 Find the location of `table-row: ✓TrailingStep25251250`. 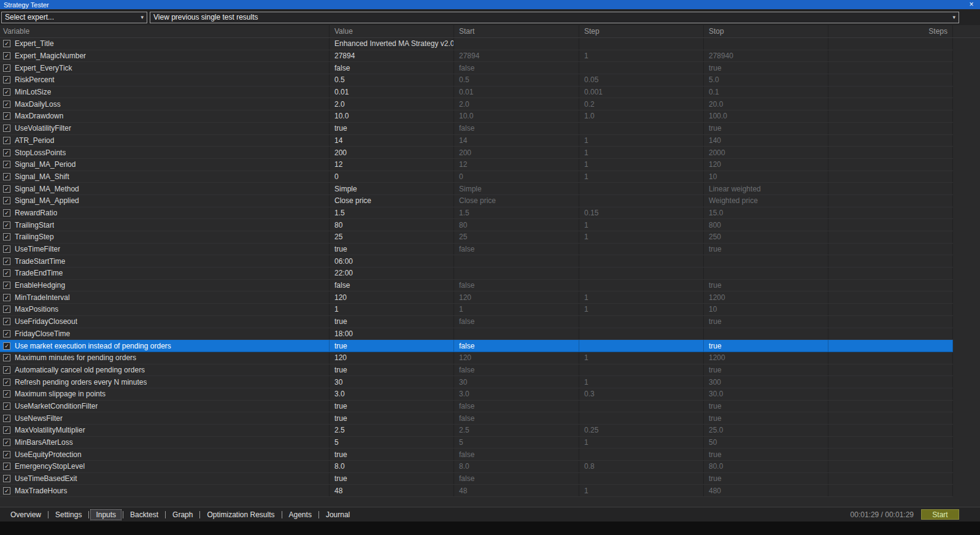

table-row: ✓TrailingStep25251250 is located at coordinates (476, 237).